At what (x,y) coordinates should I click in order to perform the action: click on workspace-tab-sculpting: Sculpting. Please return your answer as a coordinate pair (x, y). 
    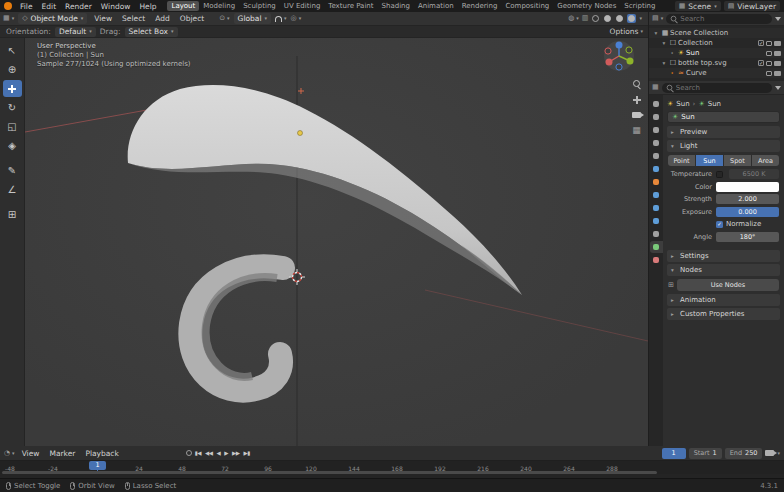
    Looking at the image, I should click on (260, 6).